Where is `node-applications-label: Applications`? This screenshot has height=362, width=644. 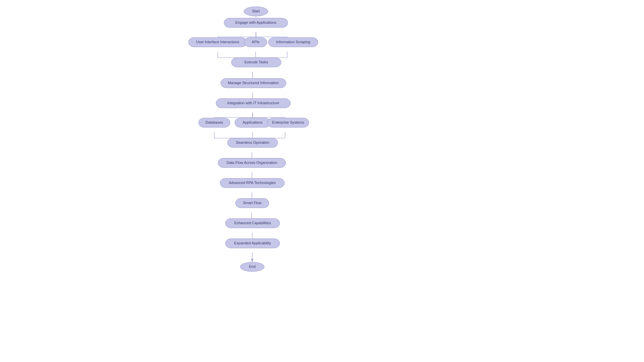 node-applications-label: Applications is located at coordinates (253, 122).